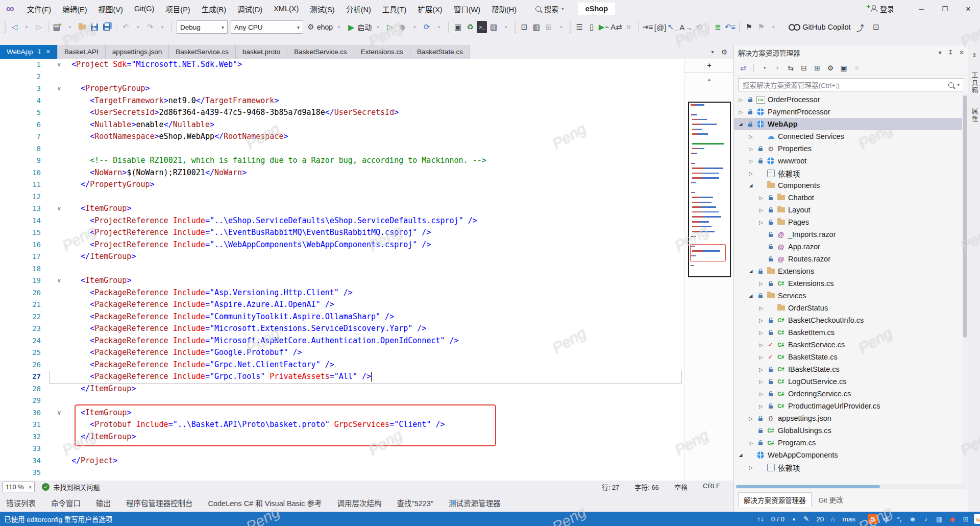 Image resolution: width=980 pixels, height=526 pixels. I want to click on maximize-button: ❐, so click(945, 9).